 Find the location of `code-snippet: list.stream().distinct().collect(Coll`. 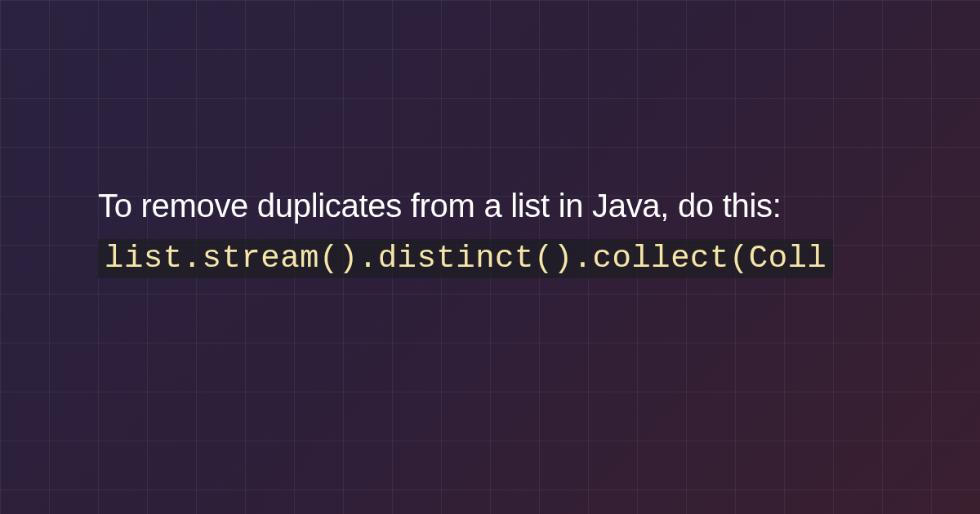

code-snippet: list.stream().distinct().collect(Coll is located at coordinates (466, 259).